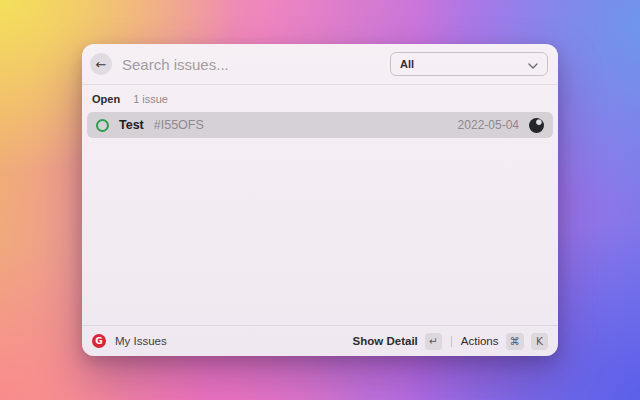 The image size is (640, 400). I want to click on search-header: ← All, so click(320, 64).